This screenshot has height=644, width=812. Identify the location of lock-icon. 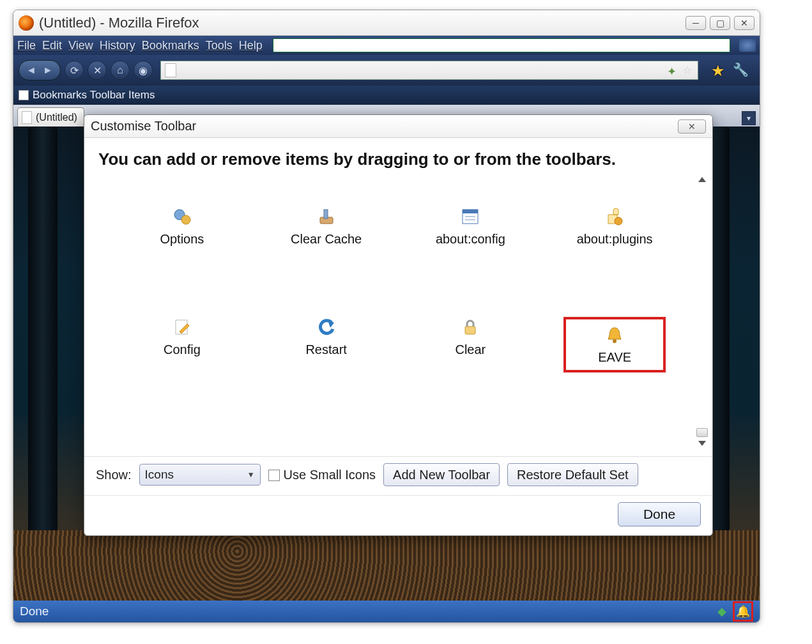
(470, 327).